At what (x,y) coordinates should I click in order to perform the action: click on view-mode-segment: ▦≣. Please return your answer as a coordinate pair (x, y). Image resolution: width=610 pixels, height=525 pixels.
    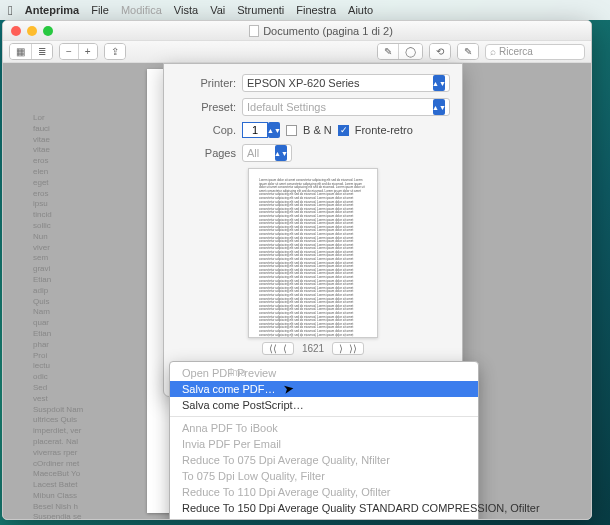
    Looking at the image, I should click on (31, 52).